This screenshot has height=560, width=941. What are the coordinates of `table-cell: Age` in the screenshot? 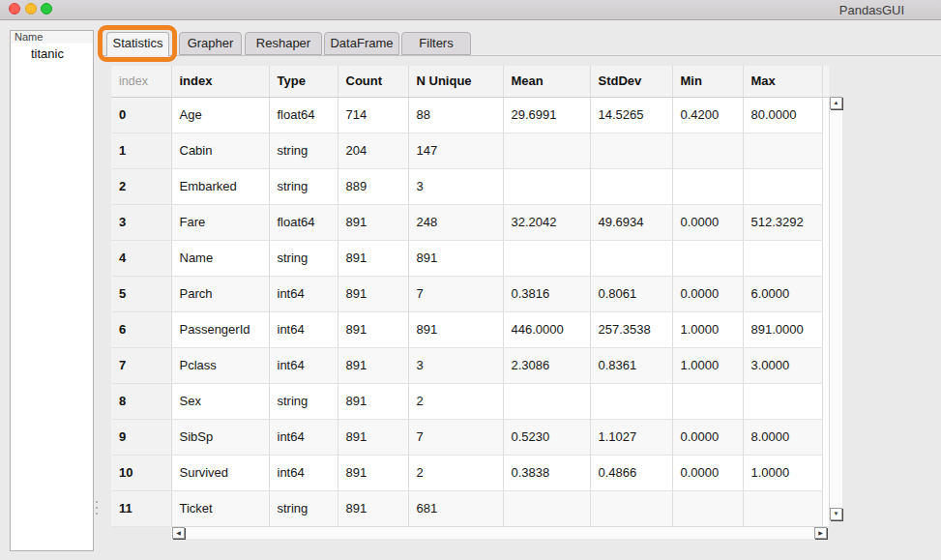 It's located at (221, 114).